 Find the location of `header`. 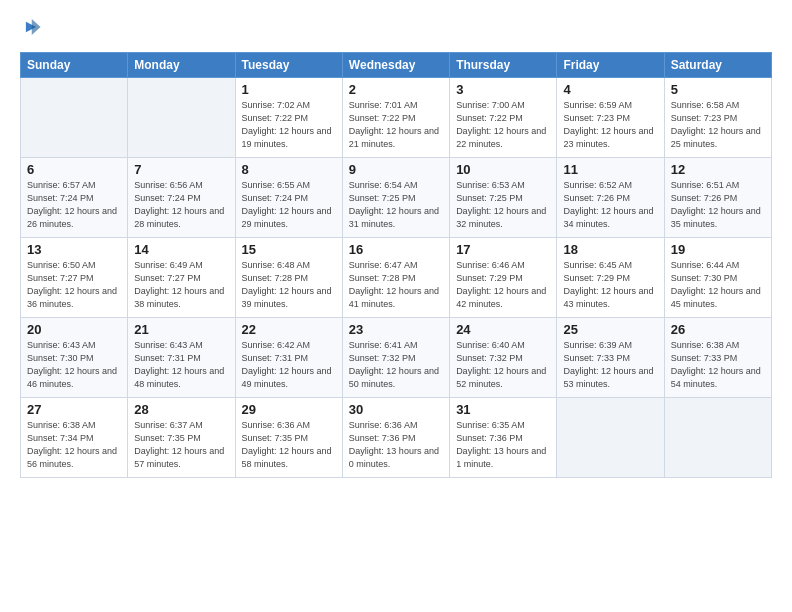

header is located at coordinates (396, 29).